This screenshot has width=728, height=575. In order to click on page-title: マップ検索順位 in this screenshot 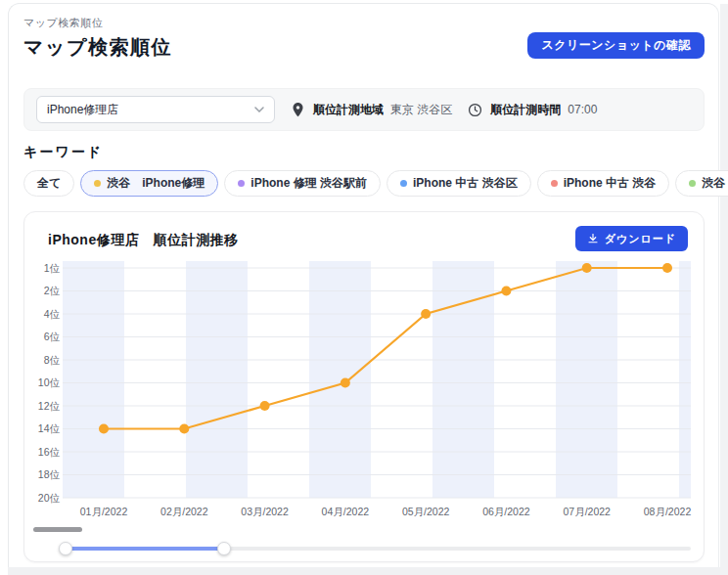, I will do `click(98, 47)`.